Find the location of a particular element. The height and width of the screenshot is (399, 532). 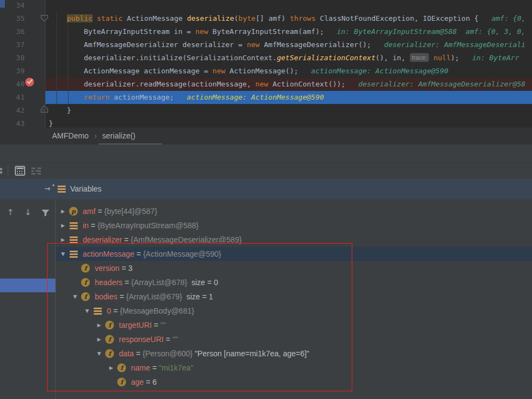

breadcrumb: AMFDemo›serialize() is located at coordinates (266, 136).